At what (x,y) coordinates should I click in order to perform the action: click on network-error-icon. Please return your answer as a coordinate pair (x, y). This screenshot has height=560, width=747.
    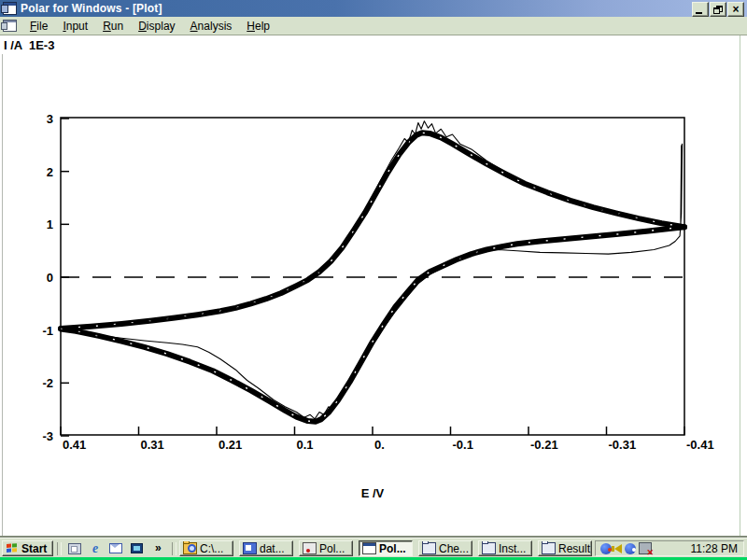
    Looking at the image, I should click on (645, 549).